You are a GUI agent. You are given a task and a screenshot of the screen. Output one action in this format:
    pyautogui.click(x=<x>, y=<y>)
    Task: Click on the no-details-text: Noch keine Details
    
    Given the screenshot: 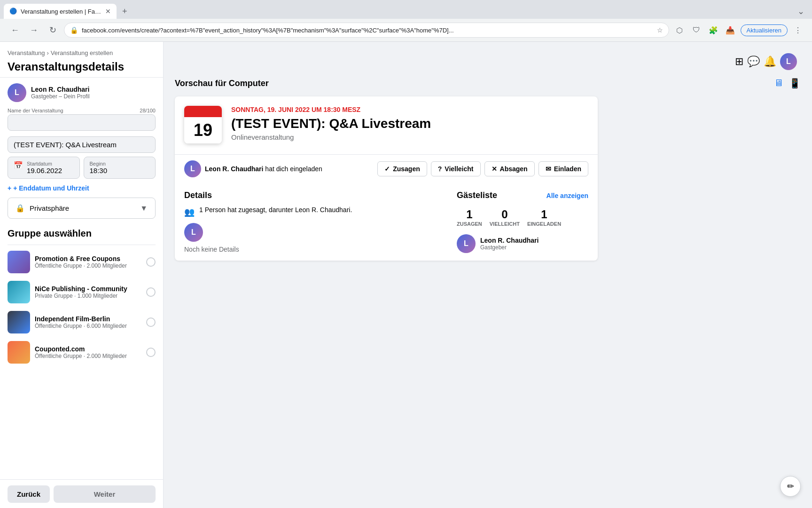 What is the action you would take?
    pyautogui.click(x=317, y=249)
    